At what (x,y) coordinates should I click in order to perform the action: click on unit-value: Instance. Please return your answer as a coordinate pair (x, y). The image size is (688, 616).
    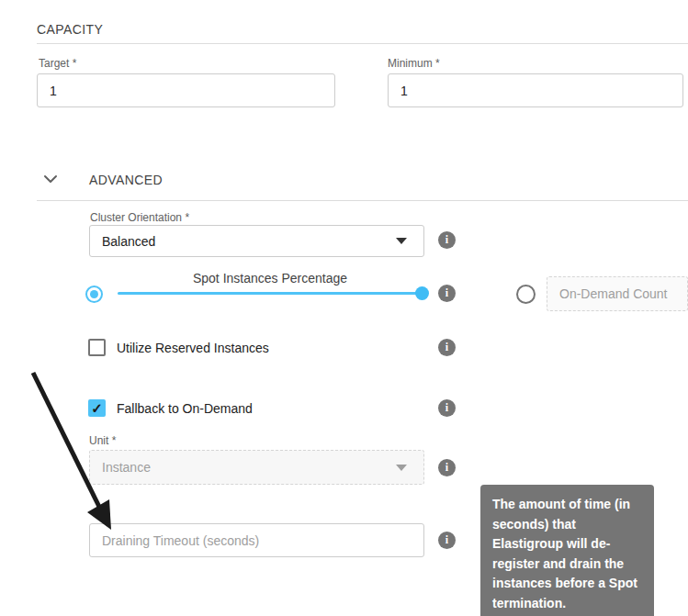
    Looking at the image, I should click on (127, 467).